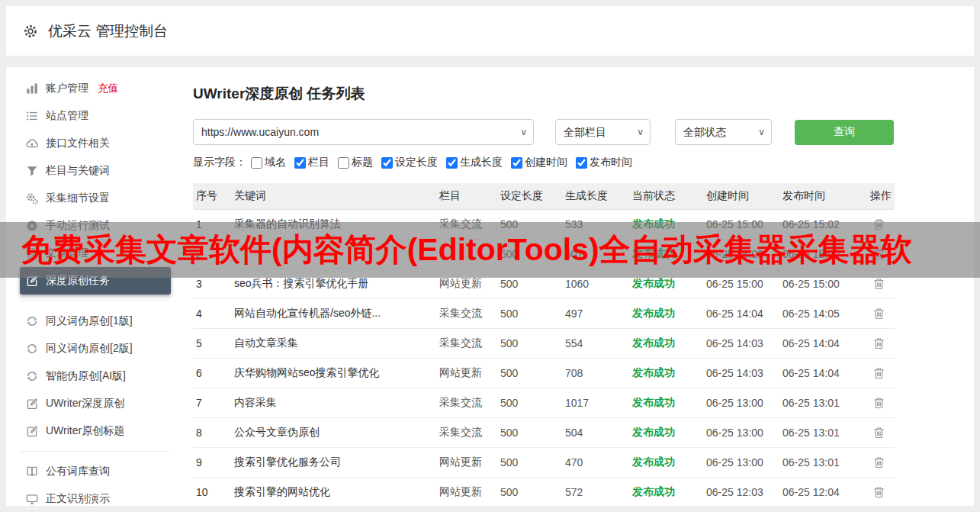  Describe the element at coordinates (544, 403) in the screenshot. I see `table-row: 7内容采集采集交流5001017发布成功06-25 13:0006-25 13:…` at that location.